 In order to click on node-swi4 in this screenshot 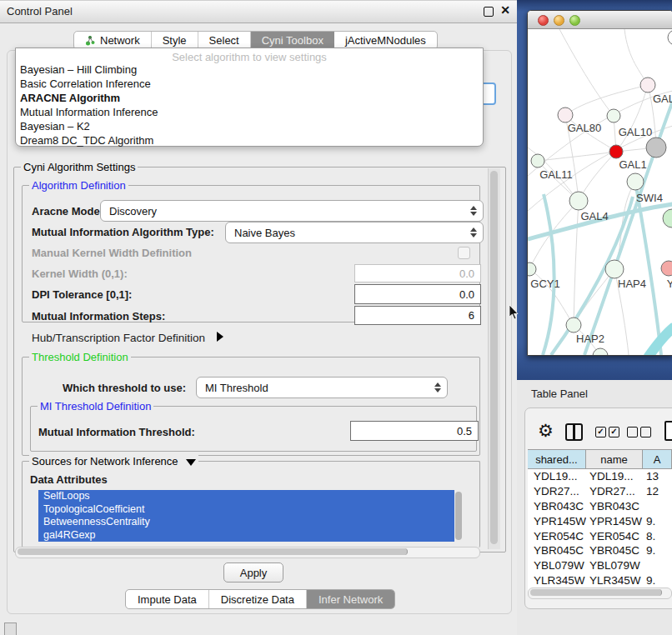, I will do `click(635, 182)`.